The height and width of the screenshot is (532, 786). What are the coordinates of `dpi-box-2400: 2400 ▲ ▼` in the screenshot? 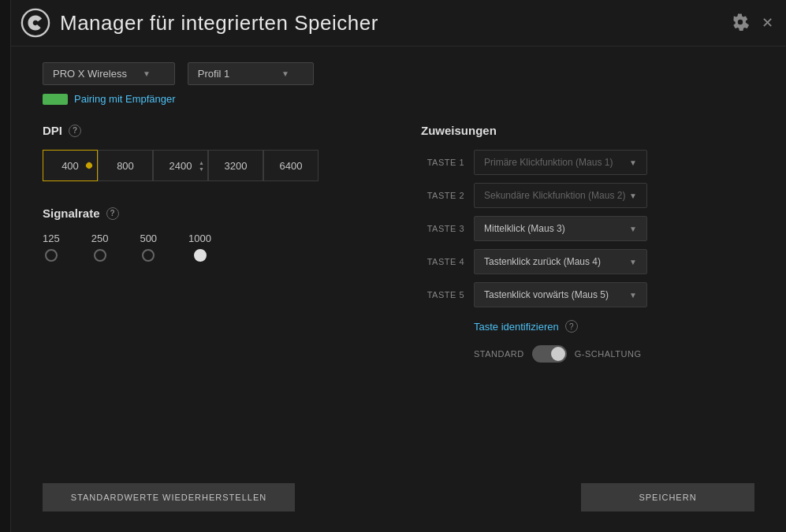 It's located at (181, 166).